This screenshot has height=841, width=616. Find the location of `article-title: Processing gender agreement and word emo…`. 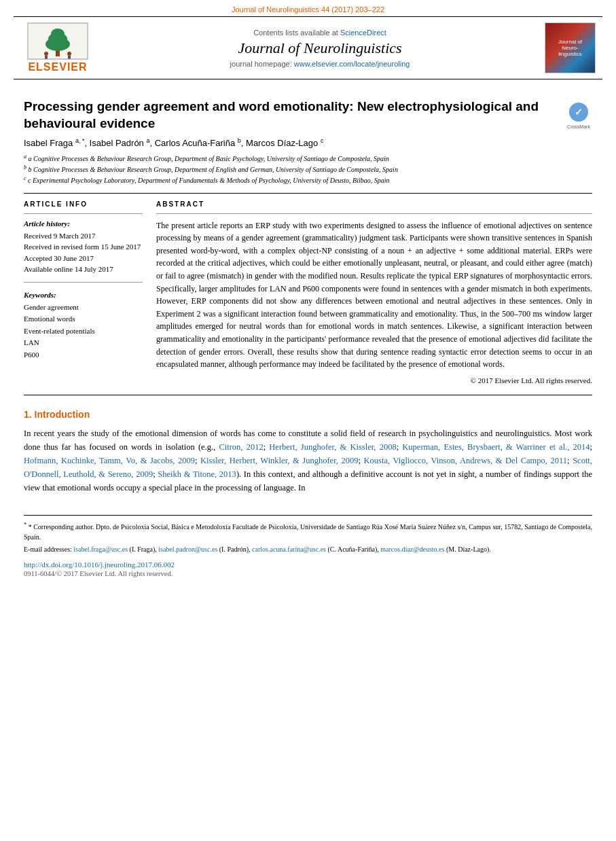

article-title: Processing gender agreement and word emo… is located at coordinates (291, 115).